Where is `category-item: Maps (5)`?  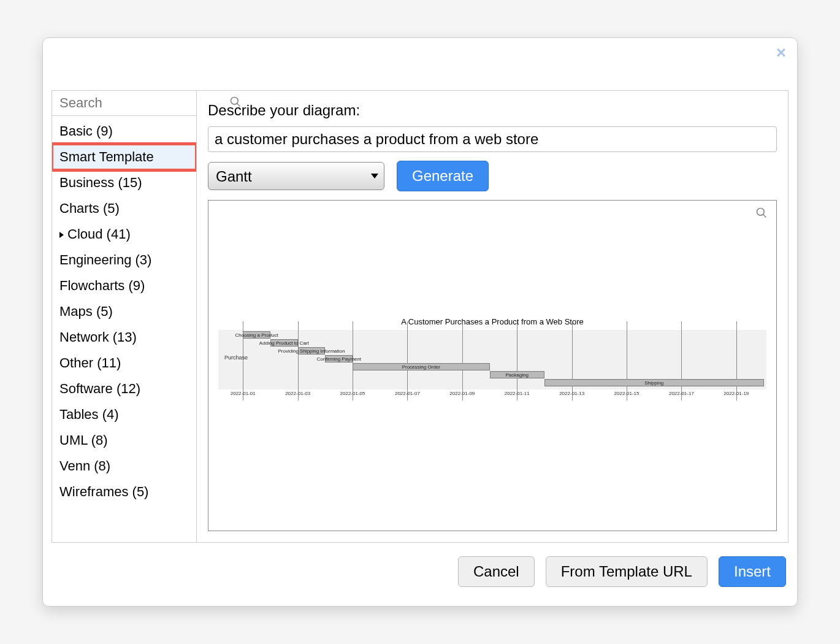 category-item: Maps (5) is located at coordinates (124, 312).